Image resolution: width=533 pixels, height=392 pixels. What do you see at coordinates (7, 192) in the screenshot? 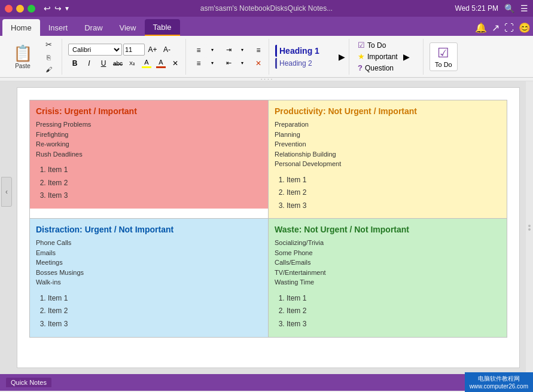
I see `chevron-left-icon: ‹` at bounding box center [7, 192].